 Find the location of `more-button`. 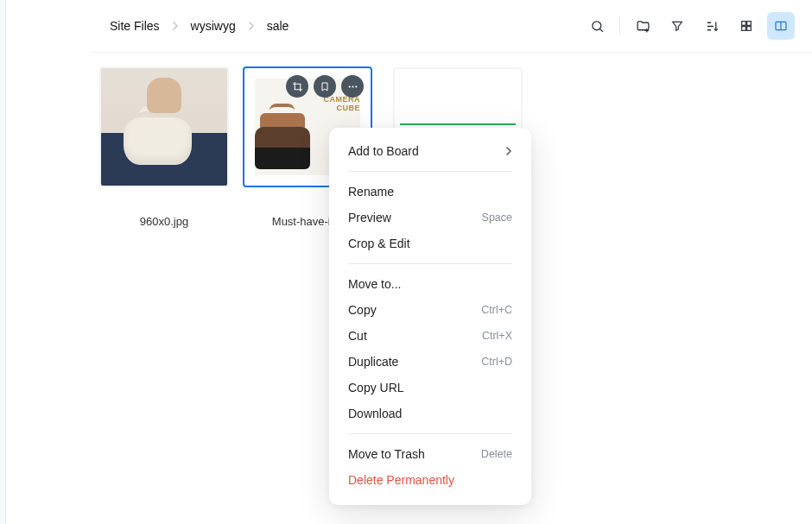

more-button is located at coordinates (352, 86).